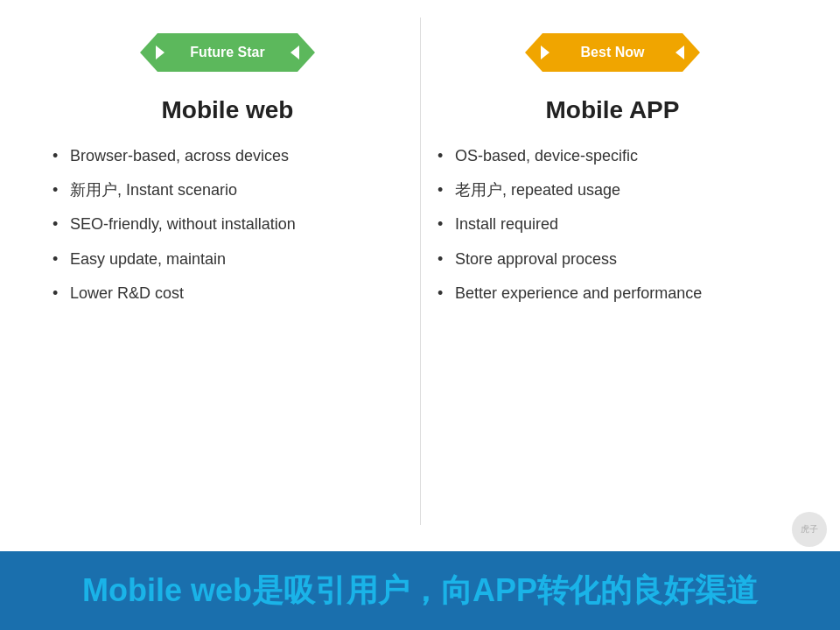 This screenshot has width=840, height=630. I want to click on mobile-web-bullet-list: Browser-based, across devices 新用户, Insta…, so click(228, 231).